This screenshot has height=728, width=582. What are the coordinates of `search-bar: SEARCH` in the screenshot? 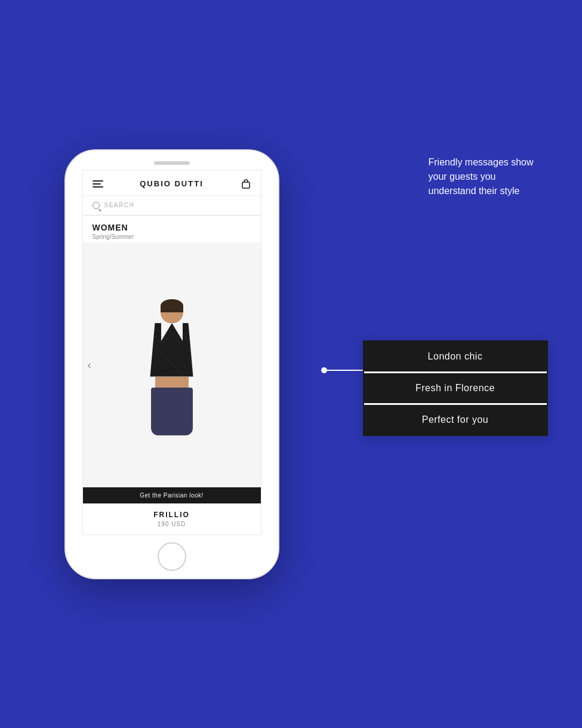 It's located at (172, 205).